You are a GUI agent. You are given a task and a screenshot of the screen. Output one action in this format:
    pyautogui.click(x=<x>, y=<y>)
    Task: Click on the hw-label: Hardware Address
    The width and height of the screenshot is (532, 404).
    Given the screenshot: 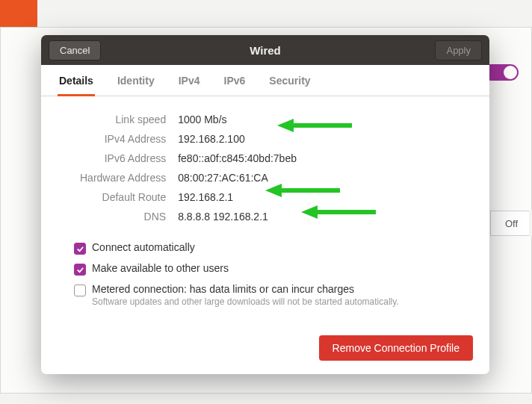 What is the action you would take?
    pyautogui.click(x=123, y=178)
    